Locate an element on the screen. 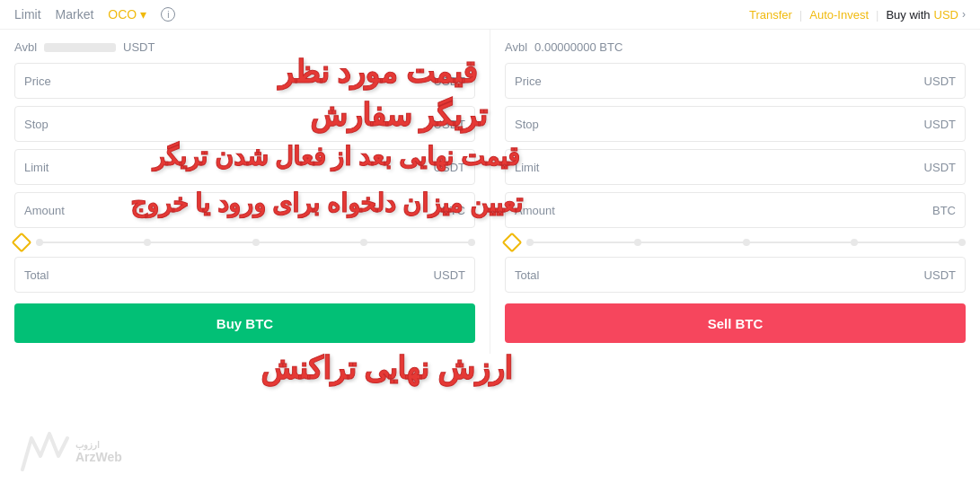  watermark: ارزوب ArzWeb is located at coordinates (70, 452).